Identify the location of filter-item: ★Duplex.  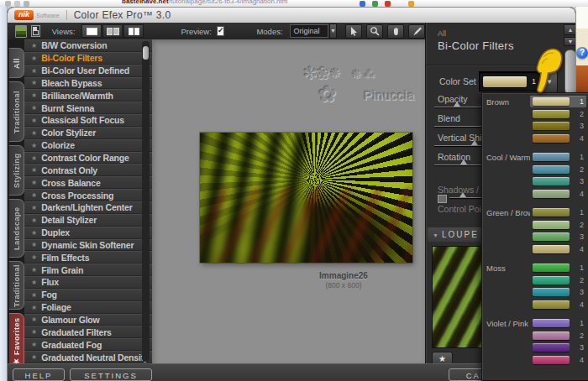
(88, 233).